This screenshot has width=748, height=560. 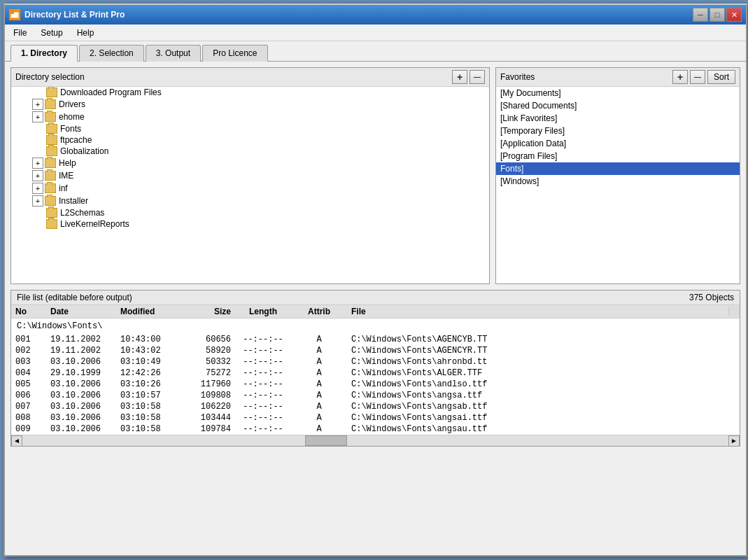 I want to click on scroll-thumb, so click(x=326, y=441).